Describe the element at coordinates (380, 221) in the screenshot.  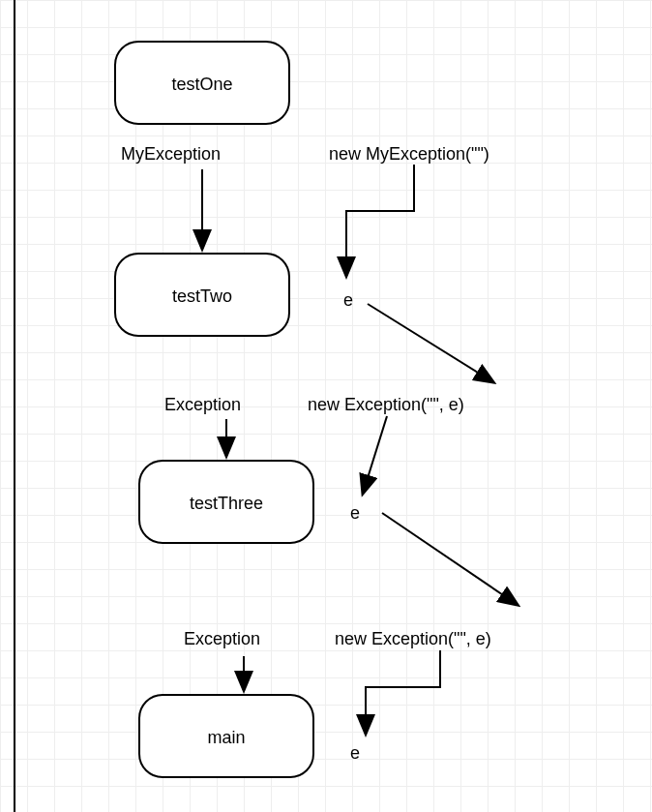
I see `arrow-newMyException-to-testTwo` at that location.